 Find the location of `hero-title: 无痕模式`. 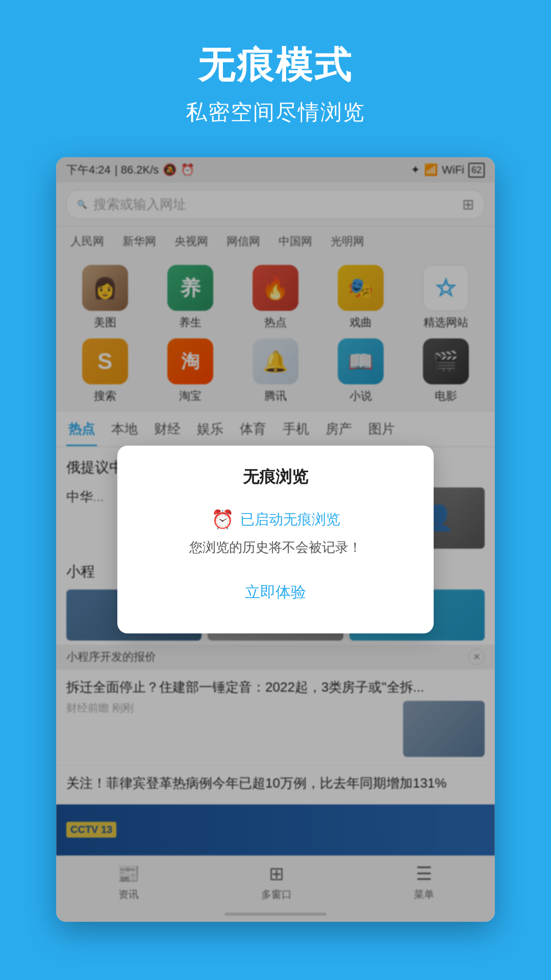

hero-title: 无痕模式 is located at coordinates (276, 65).